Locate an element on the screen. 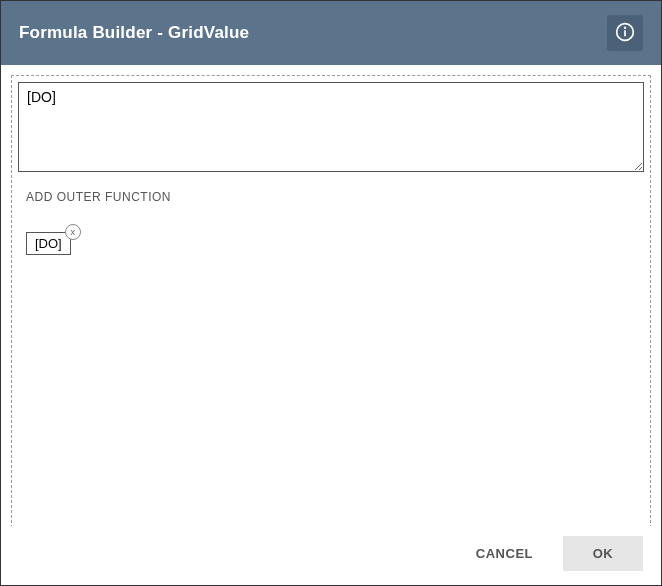 The width and height of the screenshot is (662, 586). formula-token: [DO] is located at coordinates (48, 244).